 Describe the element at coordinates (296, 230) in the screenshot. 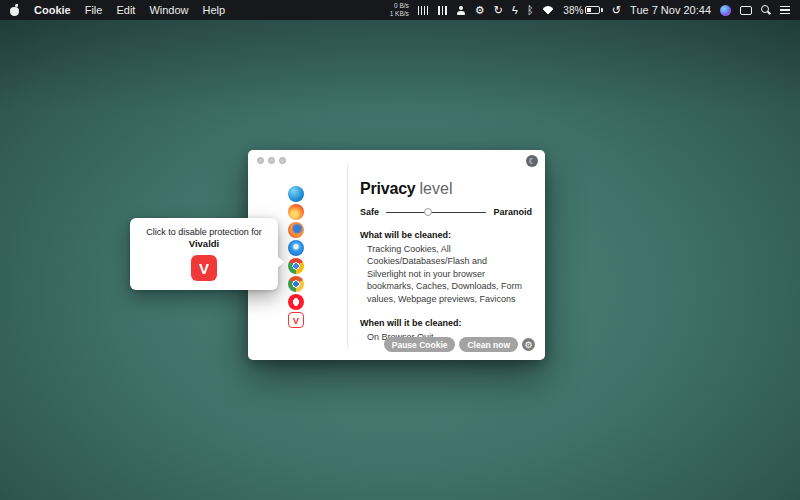

I see `sidebar-browser-firefox` at that location.